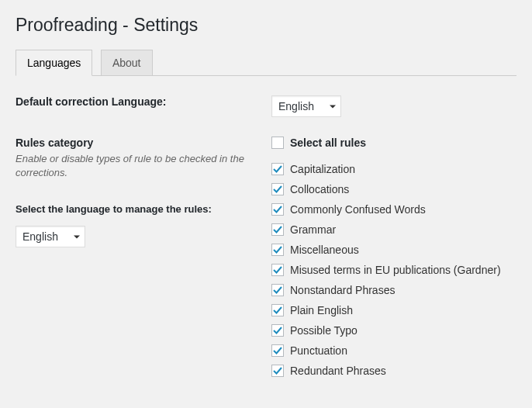 The width and height of the screenshot is (532, 408). Describe the element at coordinates (127, 62) in the screenshot. I see `tab-about: About` at that location.